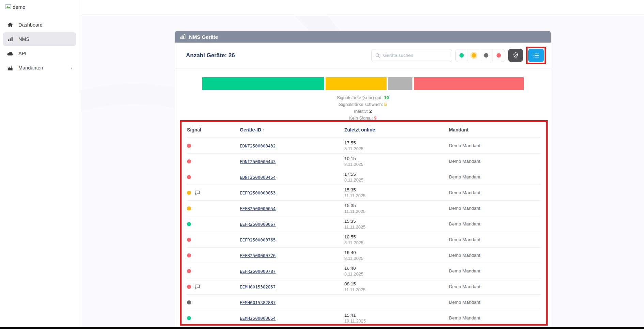 This screenshot has width=644, height=329. I want to click on sidebar-item-dashboard: Dashboard, so click(40, 25).